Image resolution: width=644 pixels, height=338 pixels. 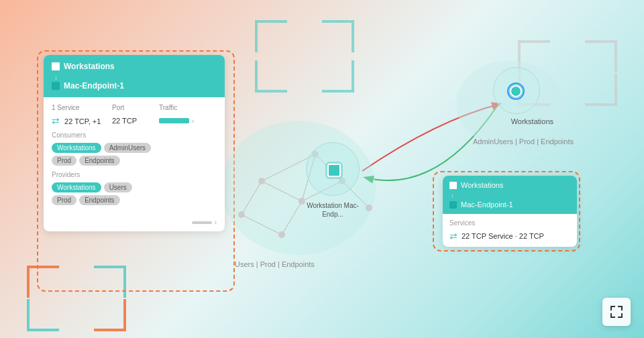 What do you see at coordinates (110, 315) in the screenshot?
I see `bracket-bottom-left-orange-br` at bounding box center [110, 315].